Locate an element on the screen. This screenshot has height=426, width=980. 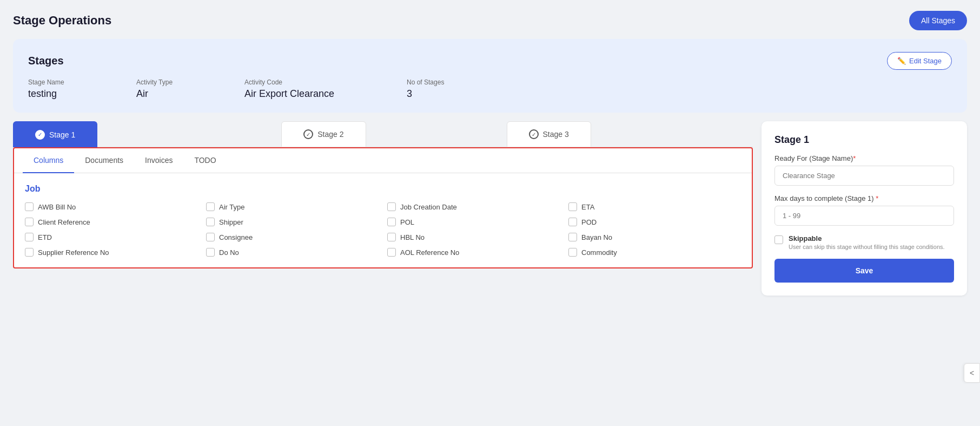
collapse-button: < is located at coordinates (972, 373).